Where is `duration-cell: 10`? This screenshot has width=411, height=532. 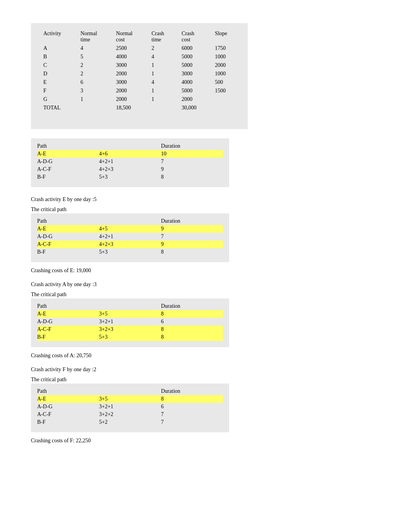
duration-cell: 10 is located at coordinates (192, 154).